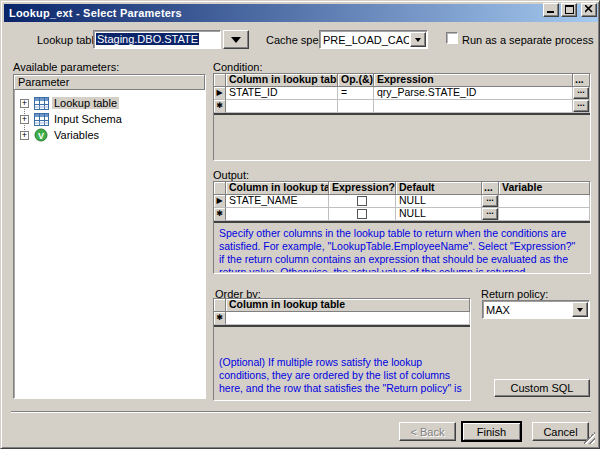  Describe the element at coordinates (402, 94) in the screenshot. I see `condition-row: ▶ STATE_ID = qry_Parse.STATE_ID ...` at that location.